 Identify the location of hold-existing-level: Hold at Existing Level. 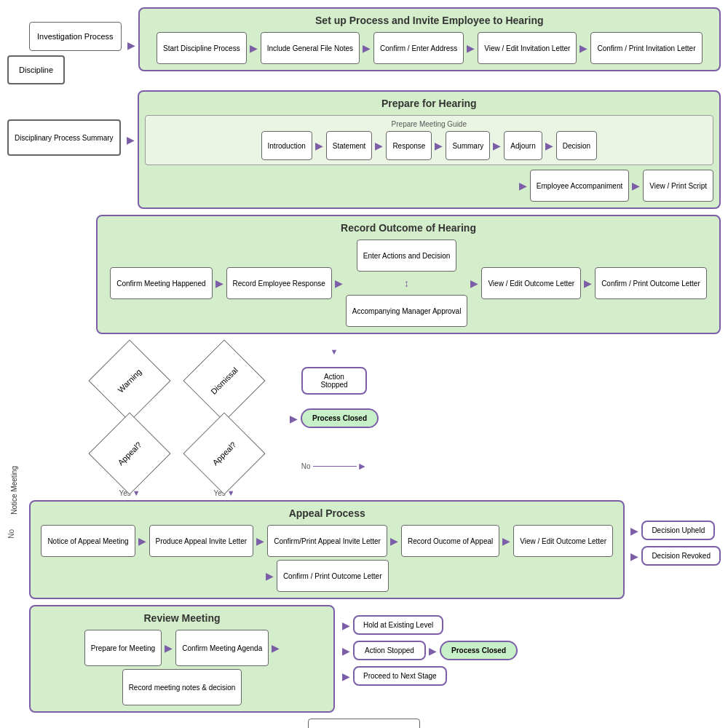
(398, 625).